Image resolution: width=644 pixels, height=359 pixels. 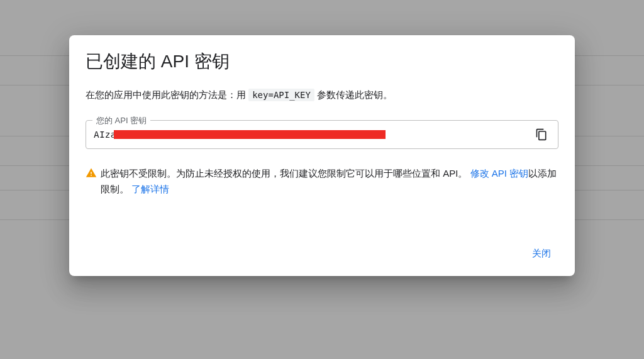 I want to click on api-key-value: AIza, so click(x=240, y=135).